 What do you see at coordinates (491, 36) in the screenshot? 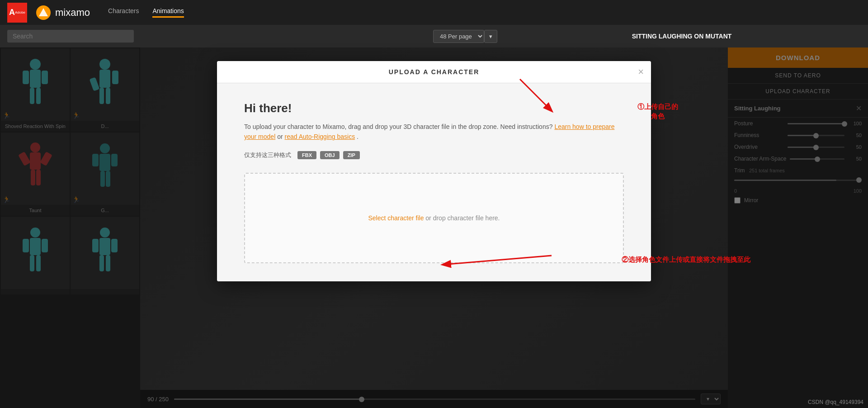
I see `sort-button: ▾` at bounding box center [491, 36].